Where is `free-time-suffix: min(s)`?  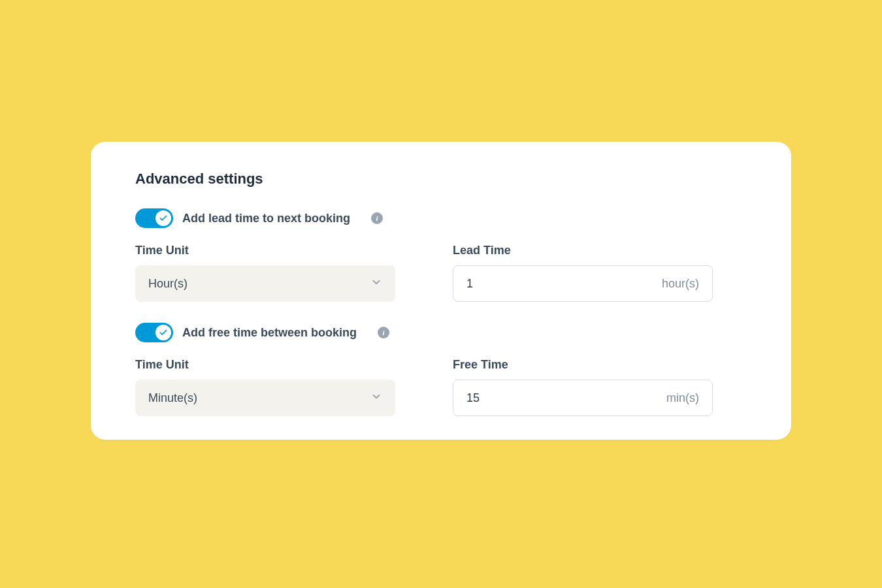 free-time-suffix: min(s) is located at coordinates (683, 399).